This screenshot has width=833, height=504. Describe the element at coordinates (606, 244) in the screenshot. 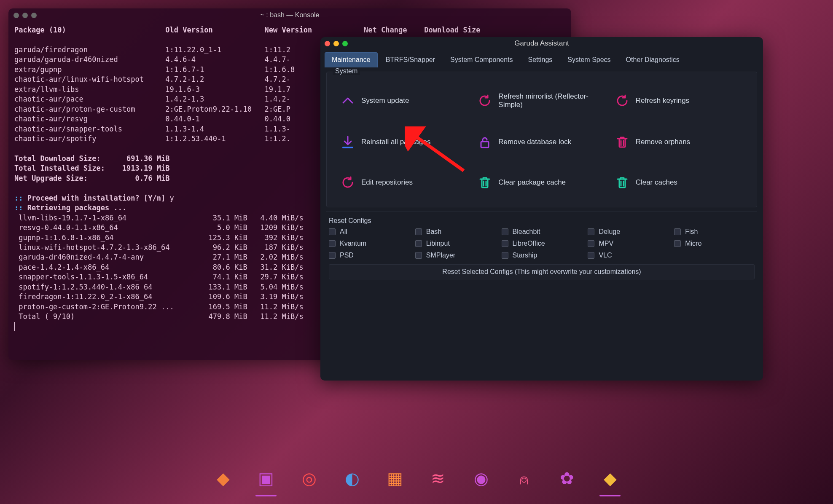

I see `checkbox-label: MPV` at that location.